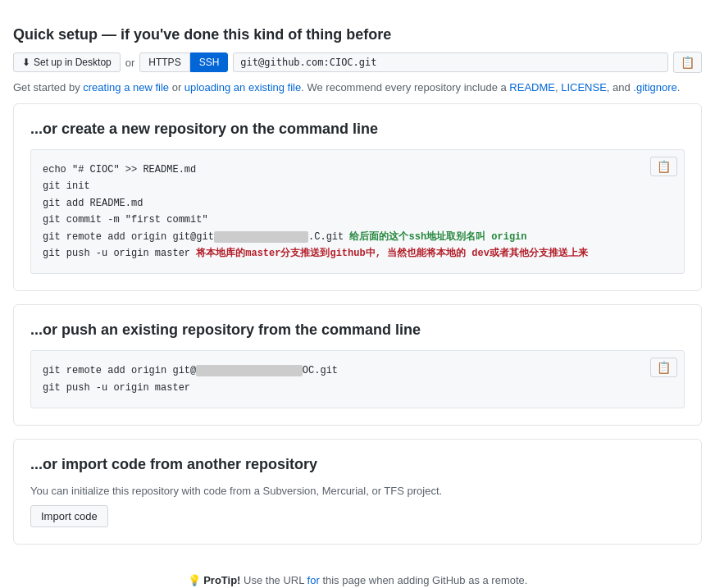  I want to click on url-bar: ⬇ Set up in Desktop or HTTPS SSH 📋, so click(358, 62).